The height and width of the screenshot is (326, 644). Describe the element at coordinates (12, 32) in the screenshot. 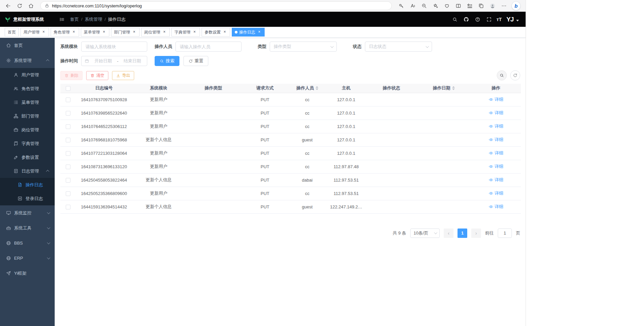

I see `tab-home: 首页` at that location.